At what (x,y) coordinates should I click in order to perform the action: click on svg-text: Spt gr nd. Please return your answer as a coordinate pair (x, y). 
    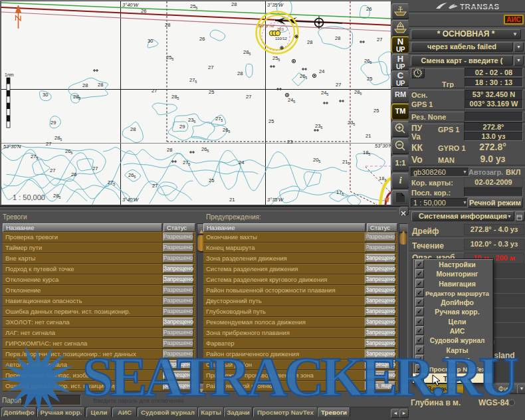
    Looking at the image, I should click on (266, 26).